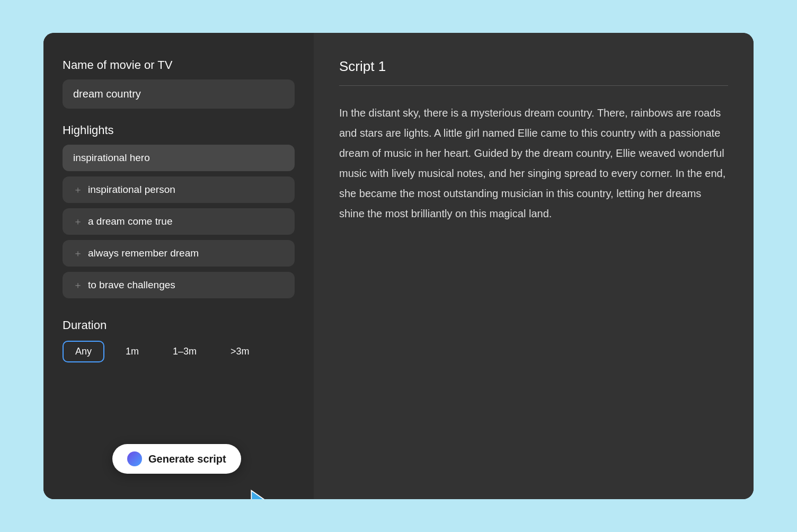  What do you see at coordinates (179, 352) in the screenshot?
I see `duration-options: Any 1m 1–3m >3m` at bounding box center [179, 352].